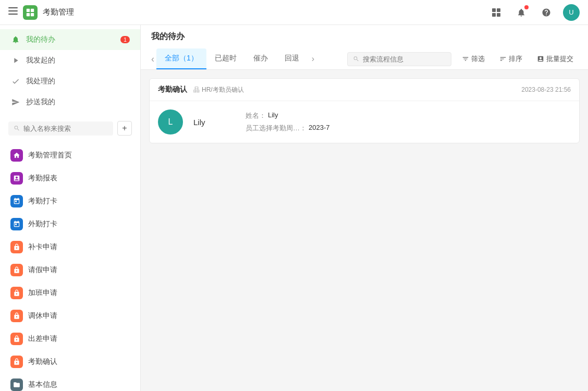 Image resolution: width=588 pixels, height=391 pixels. What do you see at coordinates (364, 47) in the screenshot?
I see `main-header: 我的待办 ‹ 全部（1） 已超时 催办 回退 › 筛选` at bounding box center [364, 47].